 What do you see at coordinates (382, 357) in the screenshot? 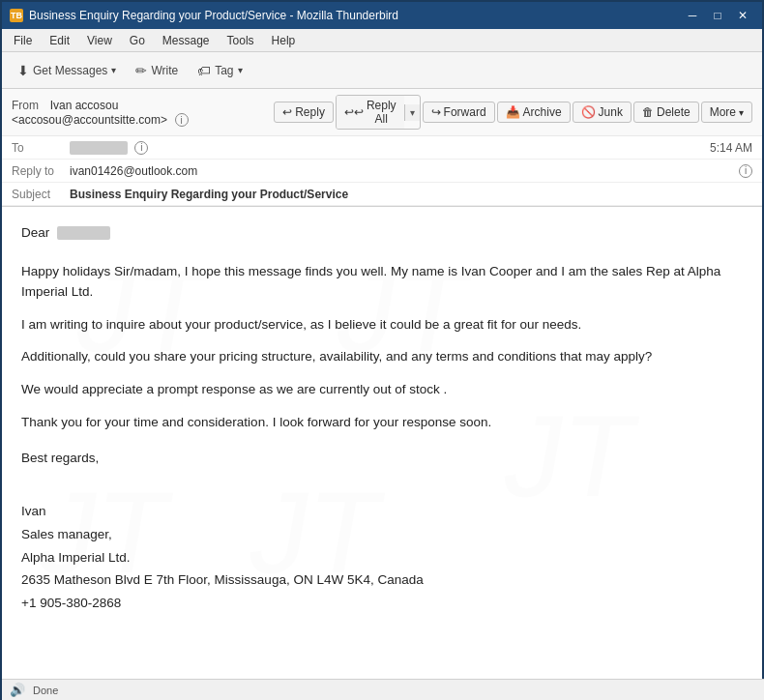
I see `body-para3: Additionally, could you share your prici…` at bounding box center [382, 357].